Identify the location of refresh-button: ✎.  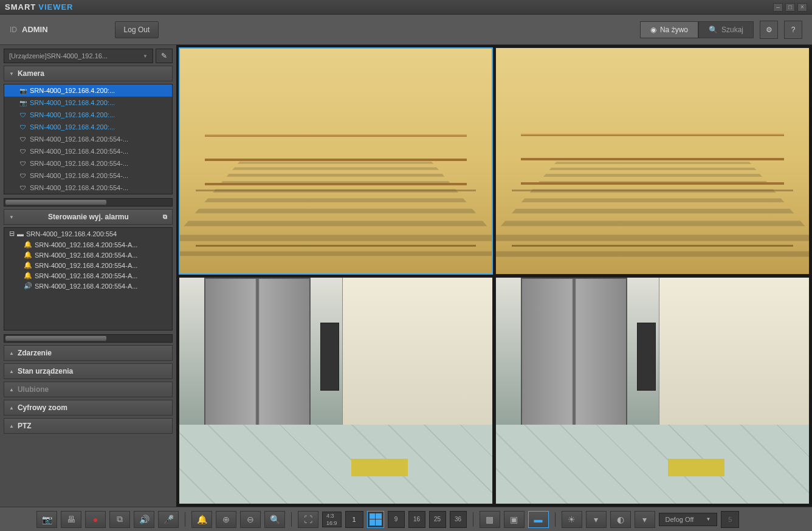
(164, 56).